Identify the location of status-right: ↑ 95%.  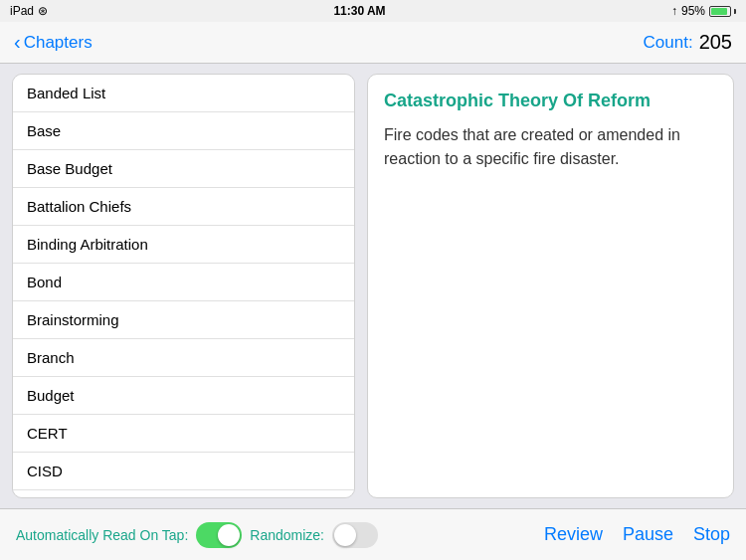
(704, 11).